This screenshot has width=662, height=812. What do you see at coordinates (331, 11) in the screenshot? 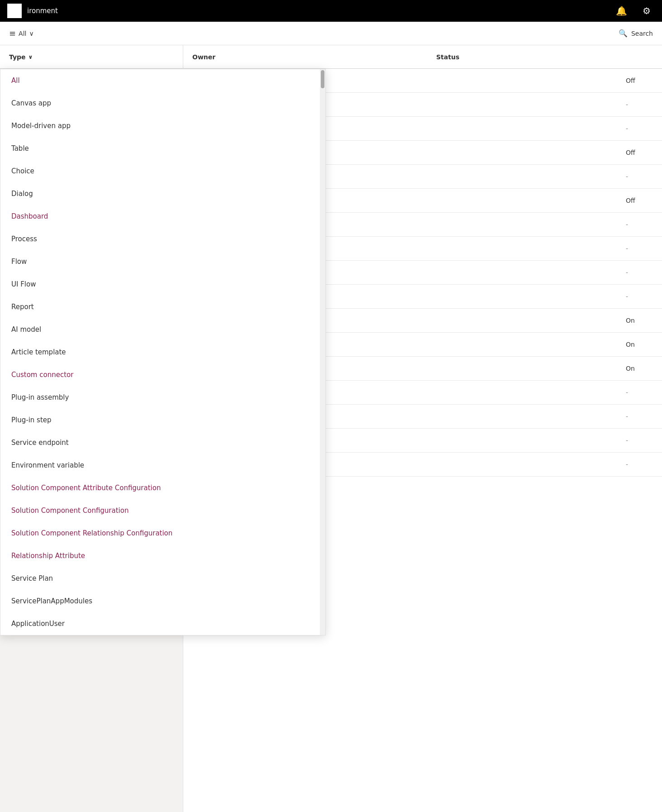
I see `top-navigation-bar: ironment 🔔 ⚙` at bounding box center [331, 11].